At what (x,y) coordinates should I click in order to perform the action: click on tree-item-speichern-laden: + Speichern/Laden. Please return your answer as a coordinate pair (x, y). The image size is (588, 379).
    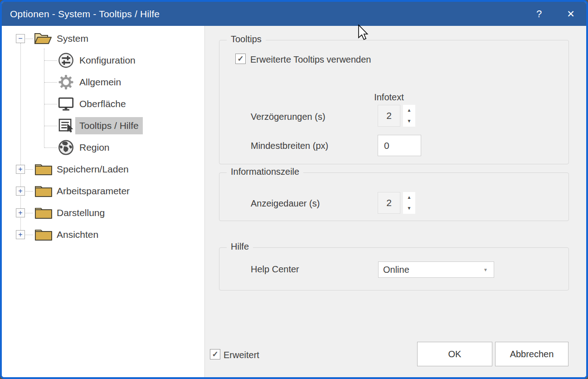
    Looking at the image, I should click on (103, 169).